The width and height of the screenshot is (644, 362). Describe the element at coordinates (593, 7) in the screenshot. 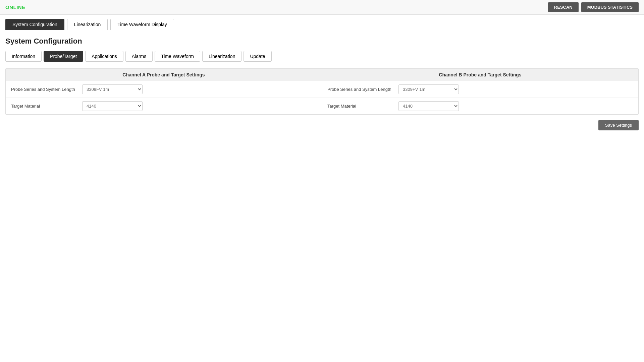

I see `top-bar-buttons: RESCAN MODBUS STATISTICS` at that location.